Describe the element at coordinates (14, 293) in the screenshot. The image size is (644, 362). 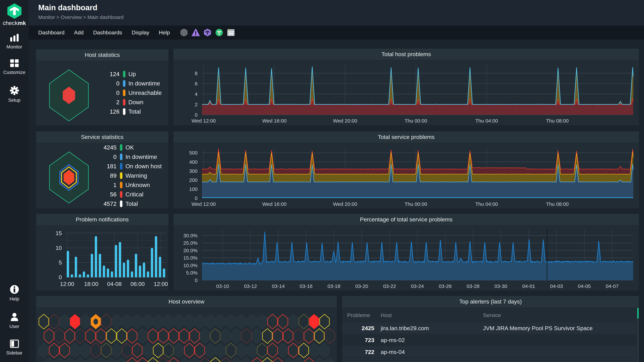
I see `sidebar-item-help: Help` at that location.